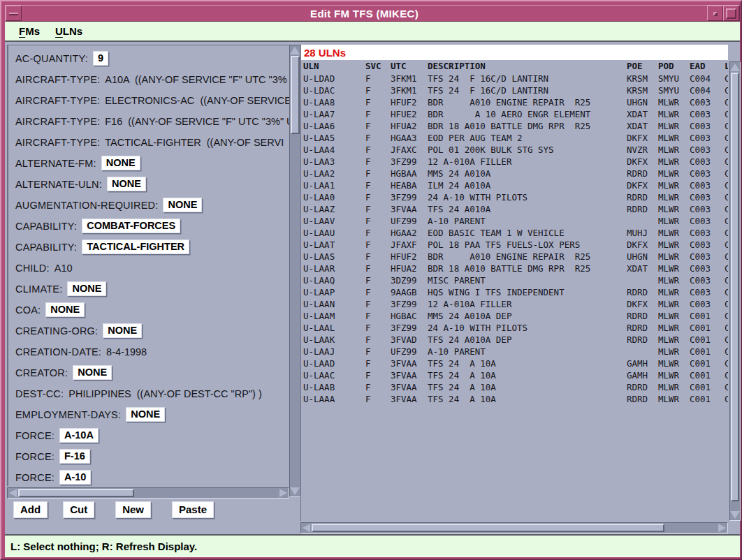 This screenshot has height=560, width=742. I want to click on uln-count-label: 28 ULNs, so click(325, 53).